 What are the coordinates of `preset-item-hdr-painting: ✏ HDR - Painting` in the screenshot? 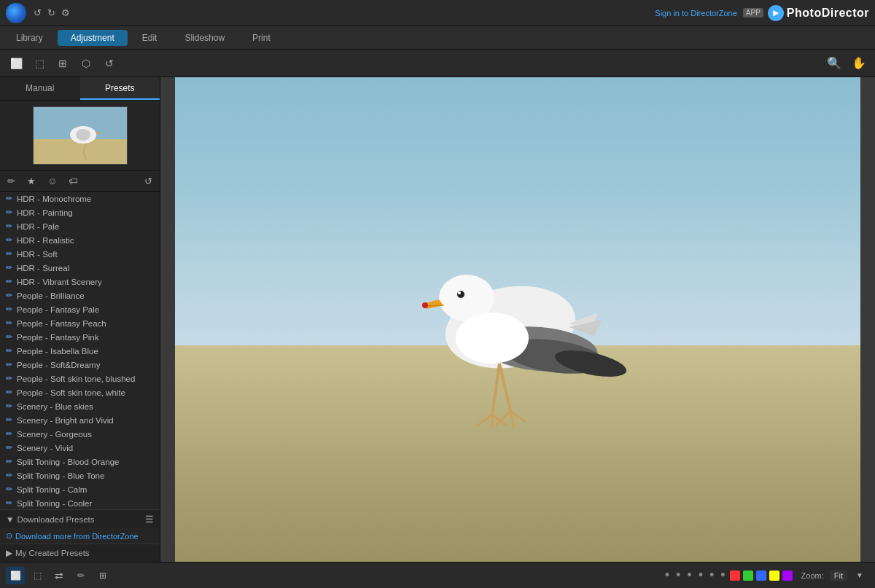 It's located at (80, 213).